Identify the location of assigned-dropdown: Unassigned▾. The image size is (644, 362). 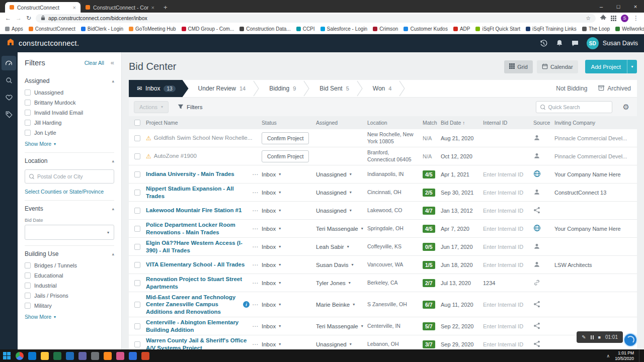
(334, 344).